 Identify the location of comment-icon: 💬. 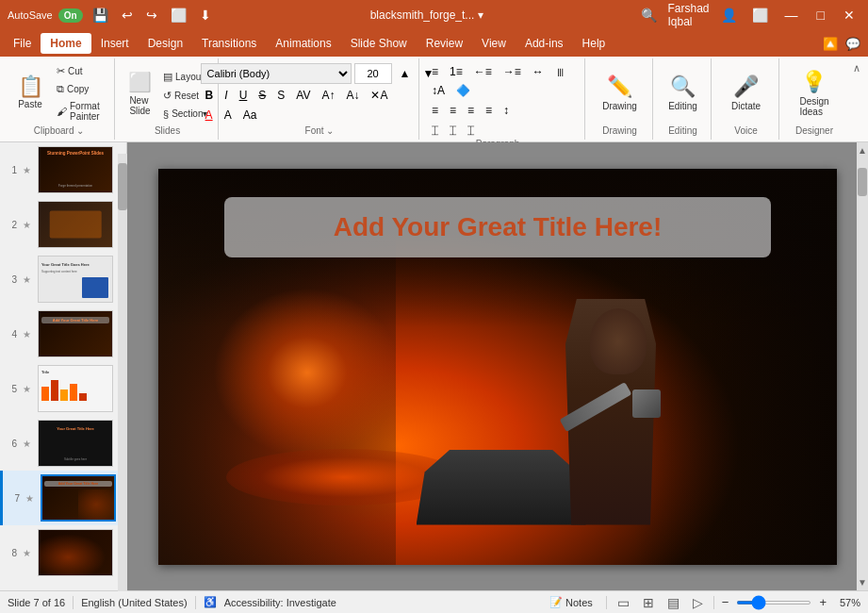
(853, 43).